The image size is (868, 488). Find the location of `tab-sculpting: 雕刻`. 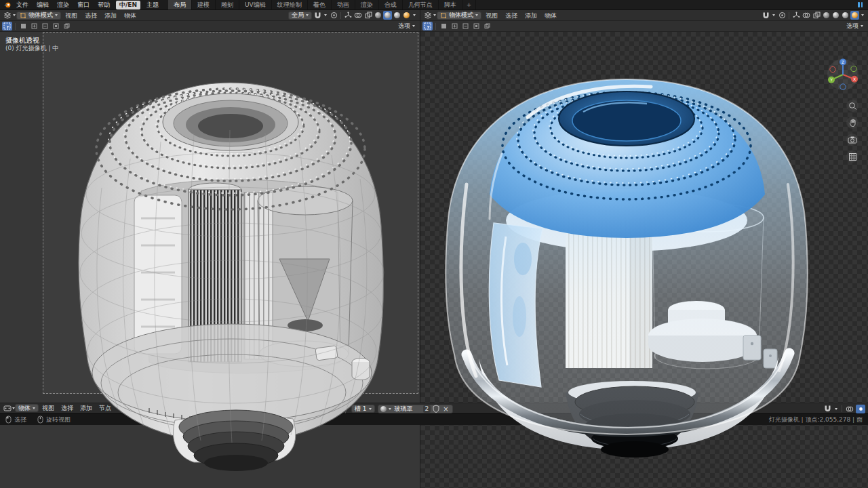

tab-sculpting: 雕刻 is located at coordinates (228, 5).